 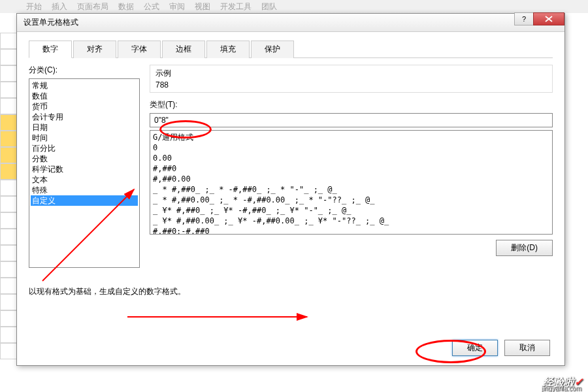 I want to click on ok-button: 确定, so click(x=475, y=348).